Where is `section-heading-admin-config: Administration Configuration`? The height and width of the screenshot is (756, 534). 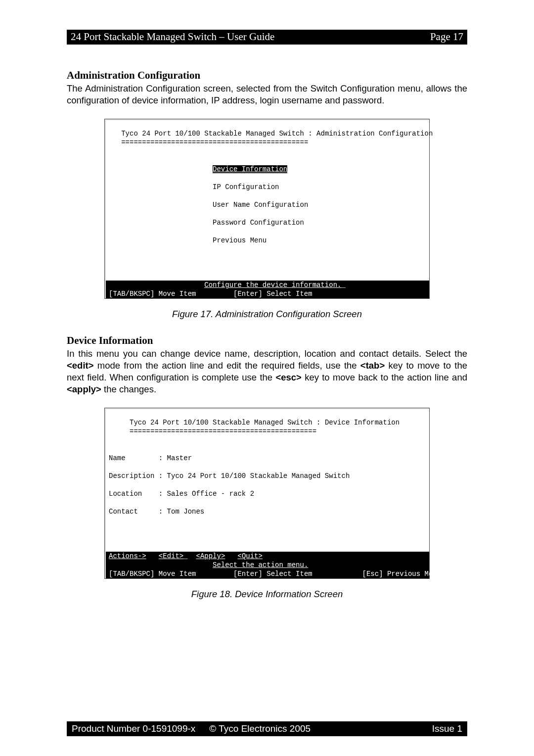
section-heading-admin-config: Administration Configuration is located at coordinates (267, 75).